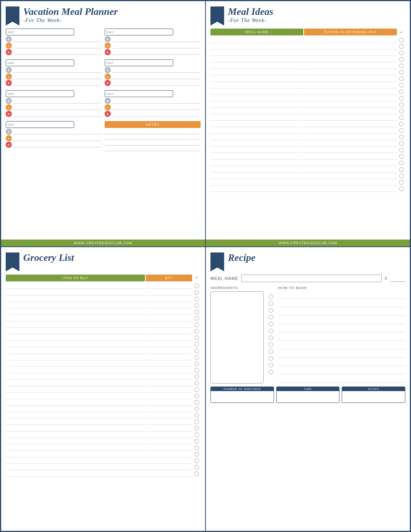  I want to click on badge-b4: B, so click(108, 70).